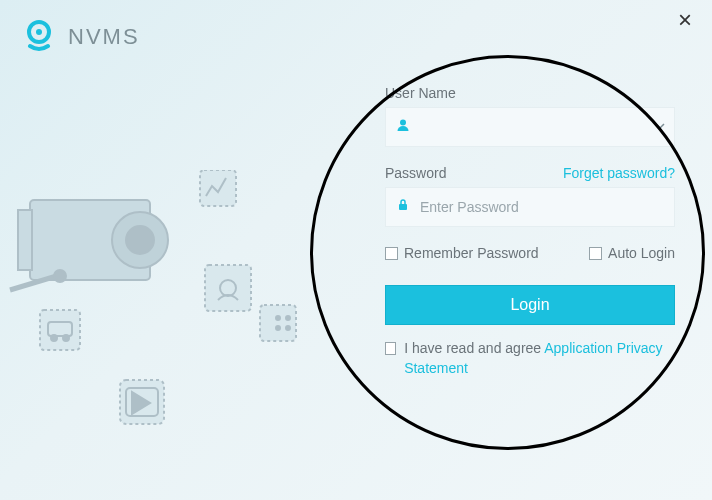  Describe the element at coordinates (462, 253) in the screenshot. I see `remember-password-checkbox: Remember Password` at that location.